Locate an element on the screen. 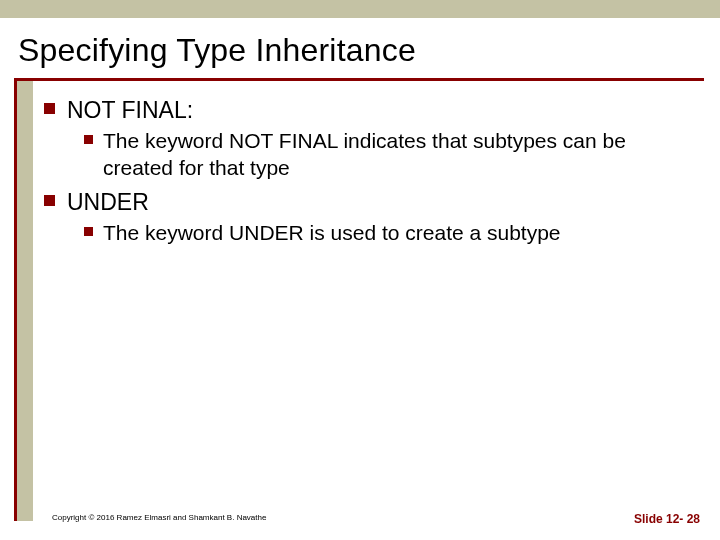  list-item: NOT FINAL: is located at coordinates (374, 110).